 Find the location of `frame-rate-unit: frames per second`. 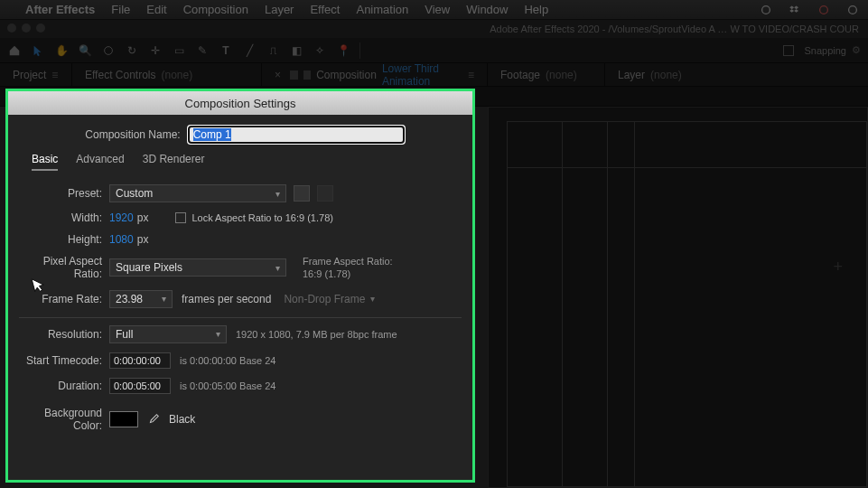

frame-rate-unit: frames per second is located at coordinates (226, 299).